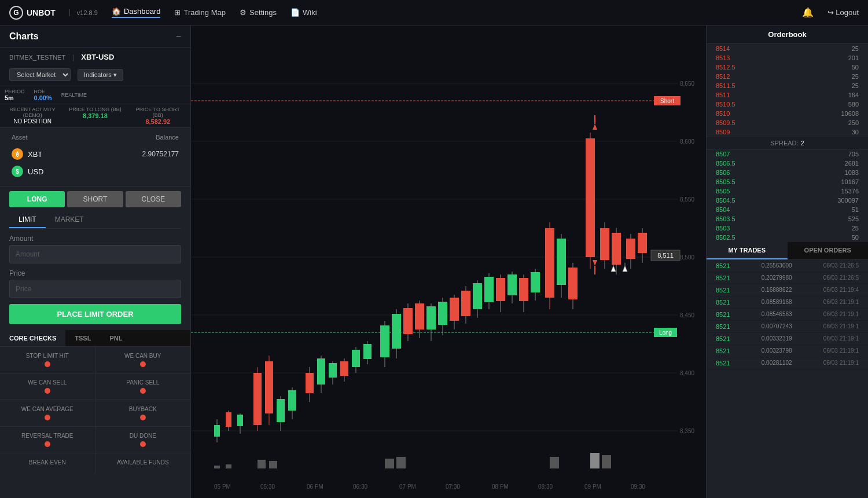 Image resolution: width=868 pixels, height=498 pixels. What do you see at coordinates (32, 116) in the screenshot?
I see `price-to-long: RECENT ACTIVITY (DEMO) NO POSITION` at bounding box center [32, 116].